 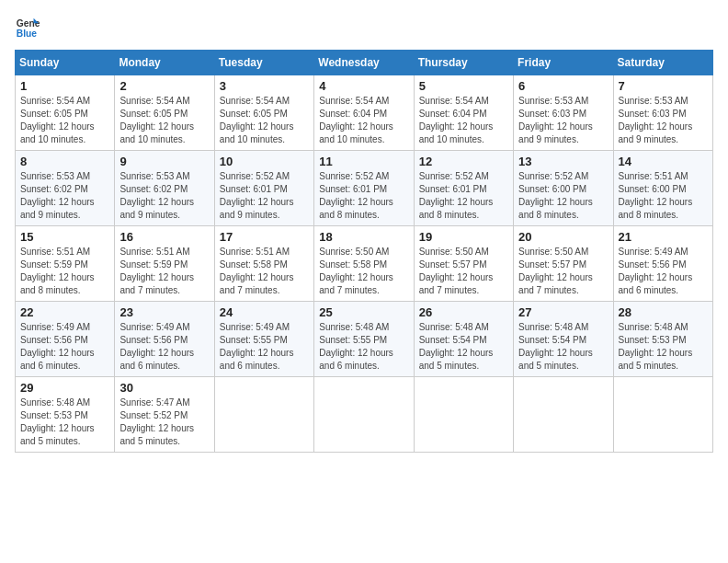 I want to click on day-number: 23, so click(x=164, y=313).